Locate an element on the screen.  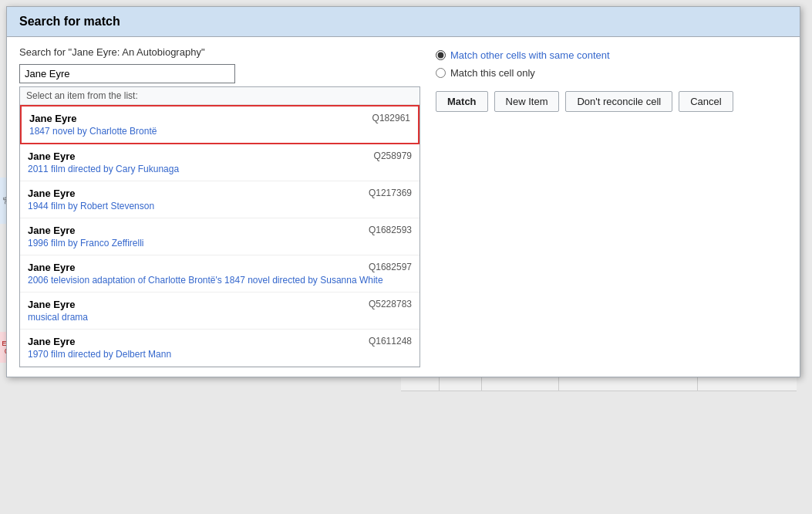
list-item: Jane Eyre Q1682597 2006 television adapt… is located at coordinates (220, 274).